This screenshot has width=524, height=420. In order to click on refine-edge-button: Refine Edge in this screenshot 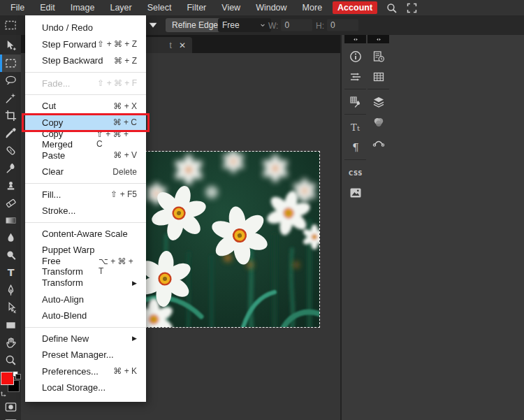, I will do `click(195, 25)`.